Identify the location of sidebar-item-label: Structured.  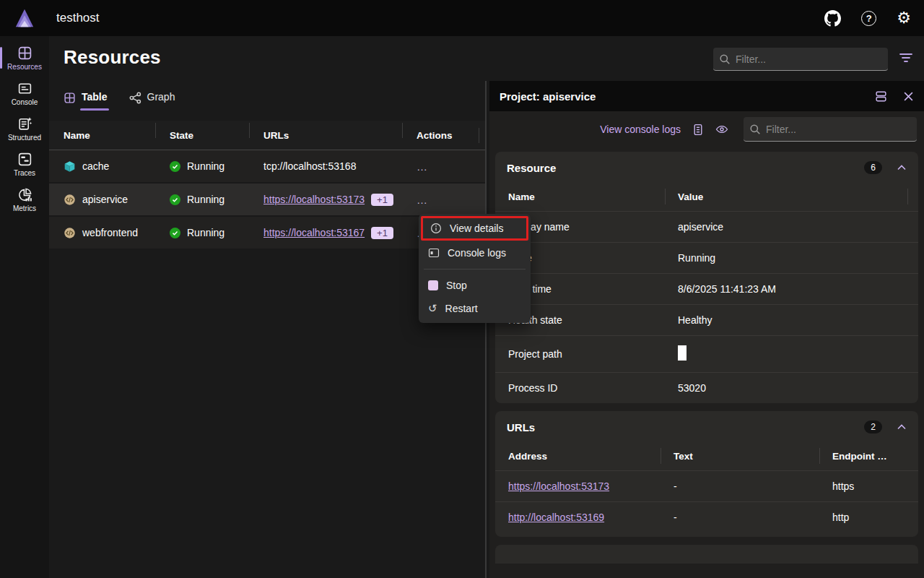
(25, 137).